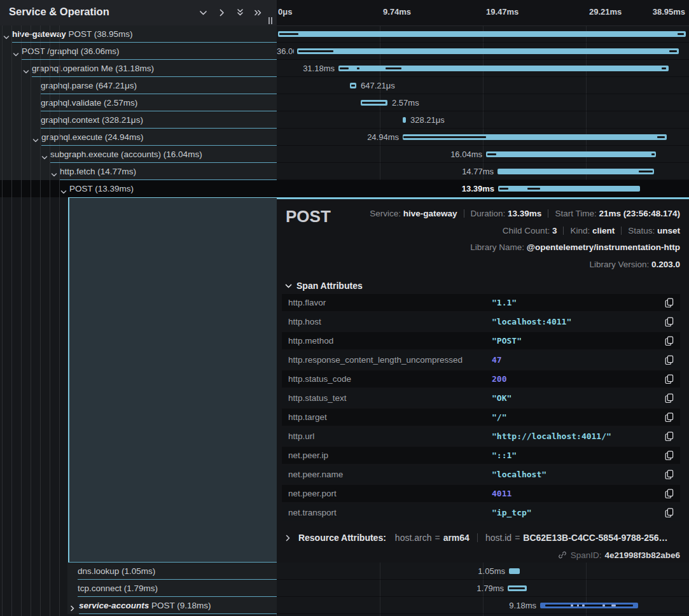 This screenshot has height=616, width=689. Describe the element at coordinates (271, 19) in the screenshot. I see `column-resize-handle` at that location.